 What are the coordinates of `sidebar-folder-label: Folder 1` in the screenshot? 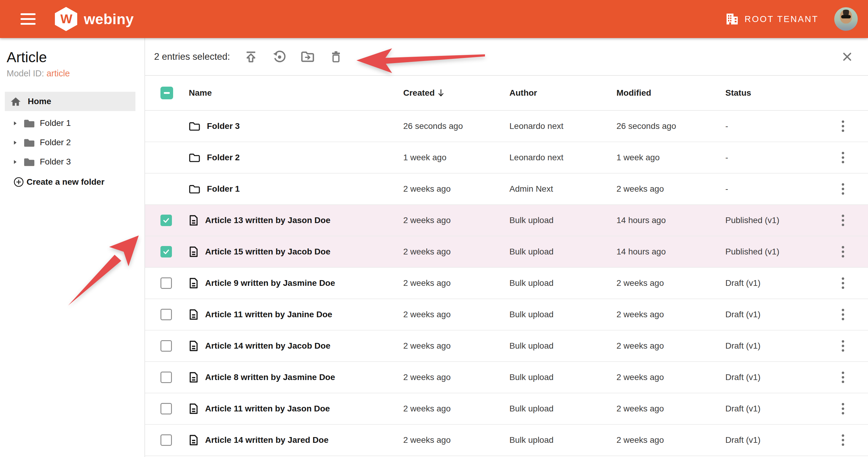 It's located at (55, 123).